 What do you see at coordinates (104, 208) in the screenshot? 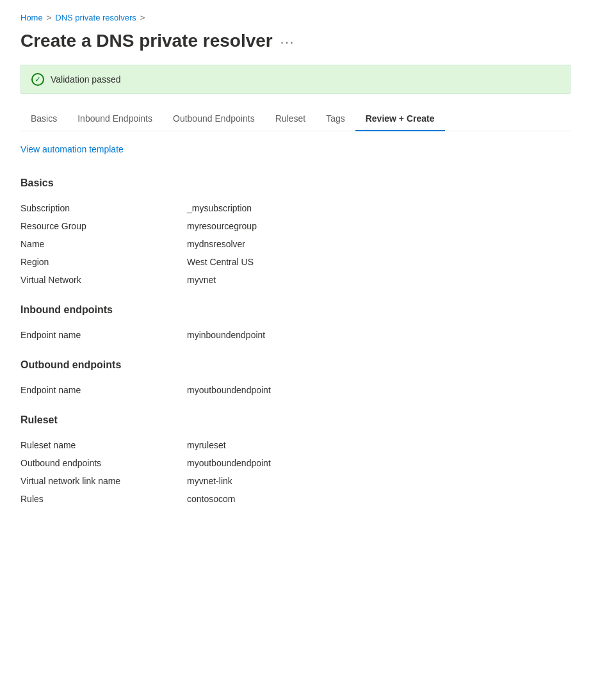
I see `field-label-subscription: Subscription` at bounding box center [104, 208].